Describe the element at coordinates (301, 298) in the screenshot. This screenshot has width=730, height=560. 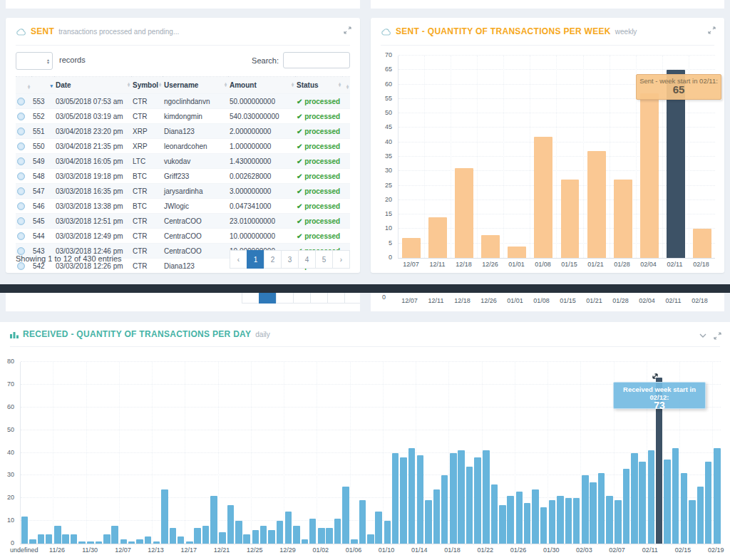
I see `pagination-remnant` at that location.